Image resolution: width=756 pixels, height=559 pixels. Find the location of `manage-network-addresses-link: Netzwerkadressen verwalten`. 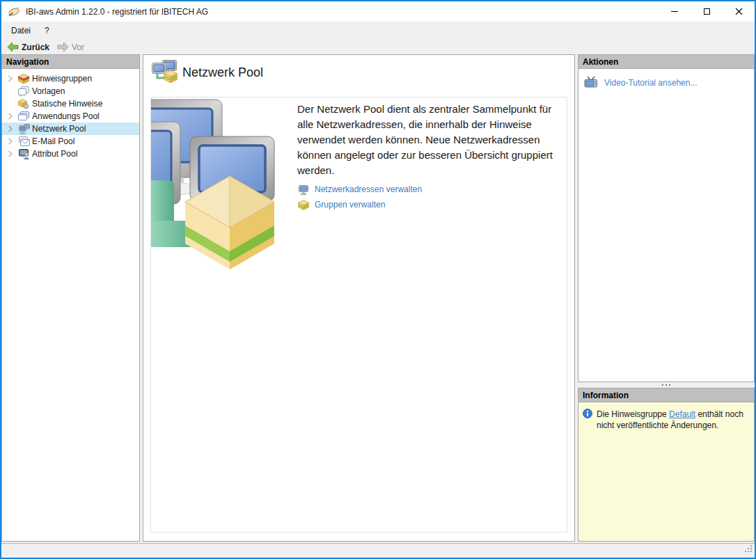

manage-network-addresses-link: Netzwerkadressen verwalten is located at coordinates (368, 189).